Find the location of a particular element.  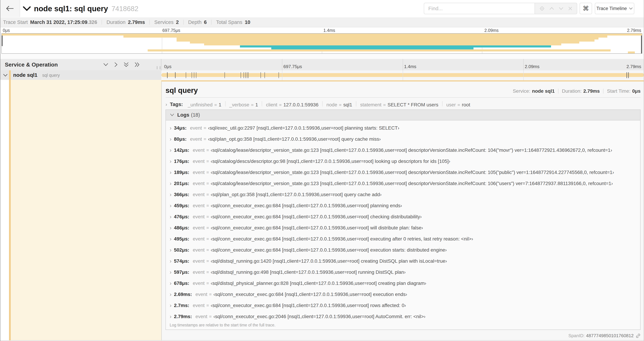

log-row: ›2.7ms:event=‹sql/conn_executor_exec.go:… is located at coordinates (403, 305).